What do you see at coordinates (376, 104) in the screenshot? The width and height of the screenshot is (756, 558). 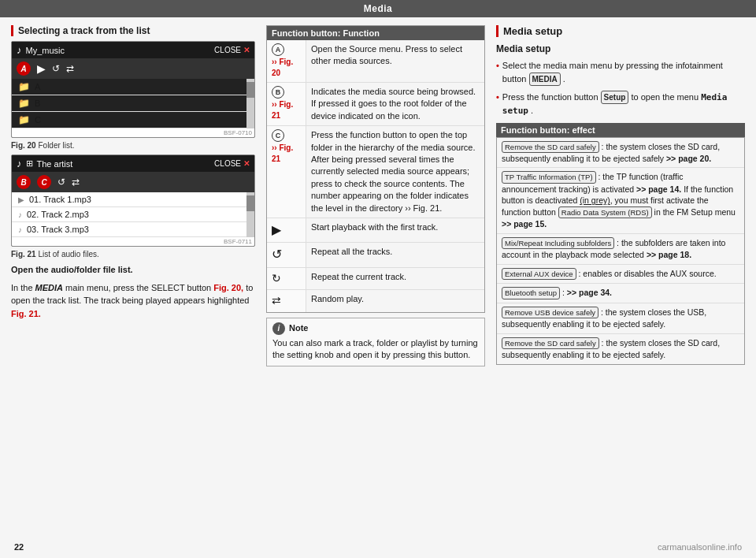 I see `func-row-b: B ›› Fig. 21 Indicates the media source …` at bounding box center [376, 104].